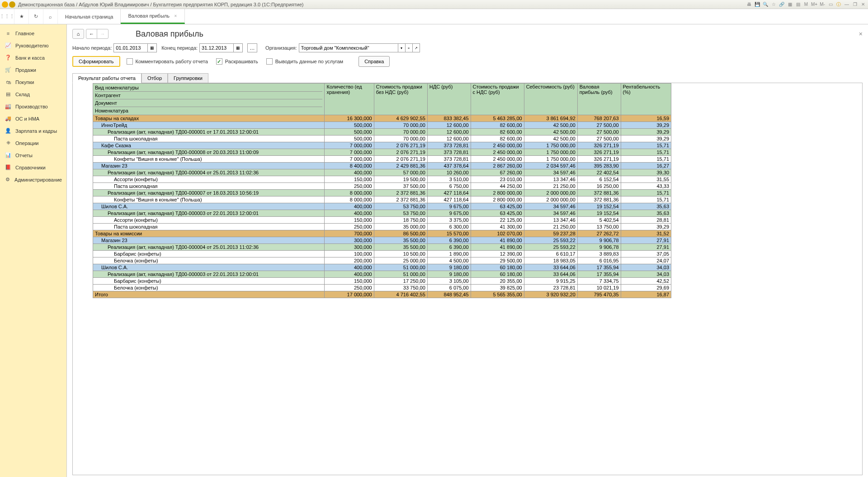 The width and height of the screenshot is (868, 477). What do you see at coordinates (402, 48) in the screenshot?
I see `org-dropdown-icon: ▾` at bounding box center [402, 48].